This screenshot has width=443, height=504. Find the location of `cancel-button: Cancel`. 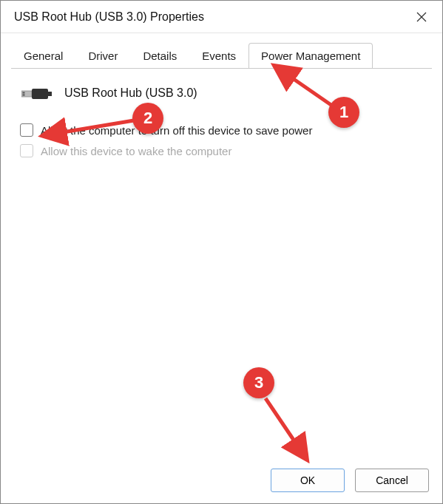

cancel-button: Cancel is located at coordinates (392, 480).